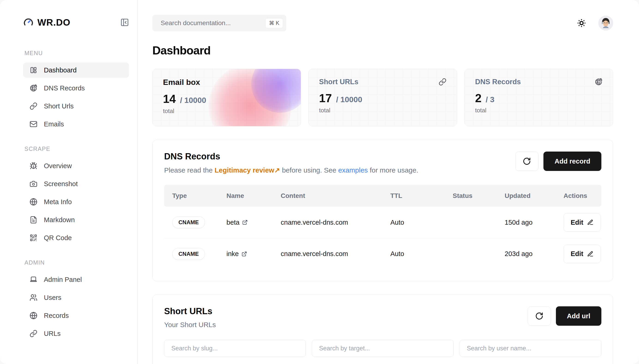 This screenshot has height=364, width=639. I want to click on dns-panel-description: Please read the Legitimacy review↗ befor…, so click(291, 170).